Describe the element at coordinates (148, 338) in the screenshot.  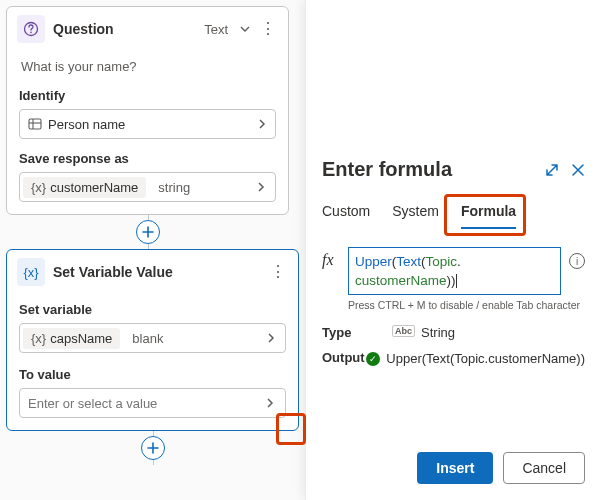
I see `variable-type: blank` at that location.